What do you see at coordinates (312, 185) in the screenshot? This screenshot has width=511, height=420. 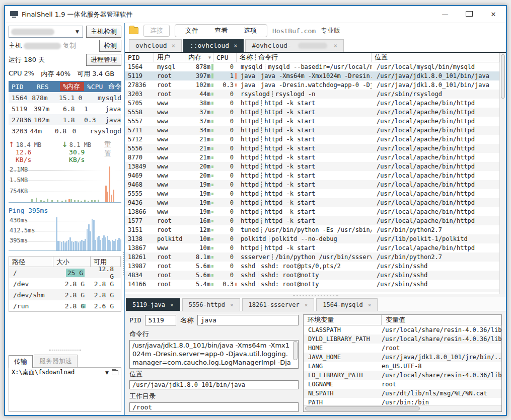 I see `process-row: 9468www19m0httpdhttpd -k start/usr/local…` at bounding box center [312, 185].